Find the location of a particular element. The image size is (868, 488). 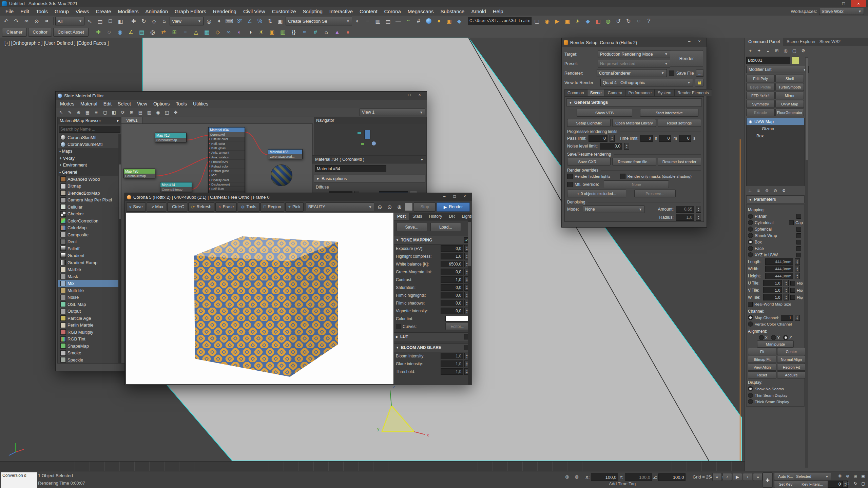

general-settings-rollout: ▼ General Settings is located at coordinates (634, 102).